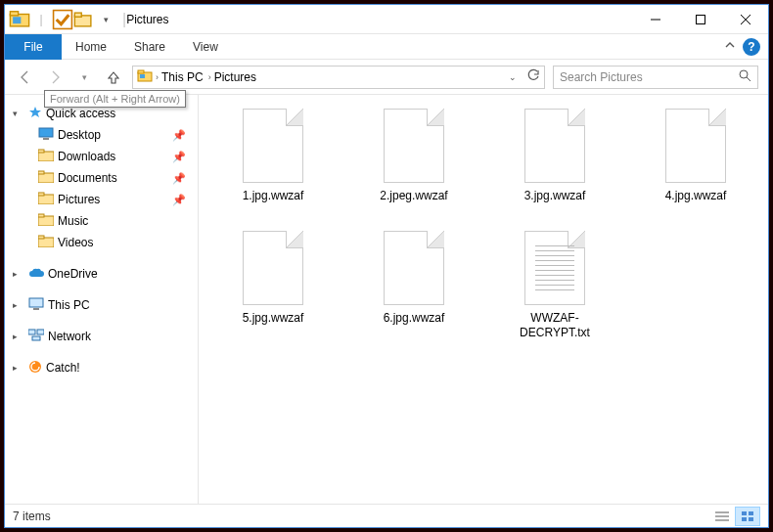  Describe the element at coordinates (273, 156) in the screenshot. I see `file-item: 1.jpg.wwzaf` at that location.